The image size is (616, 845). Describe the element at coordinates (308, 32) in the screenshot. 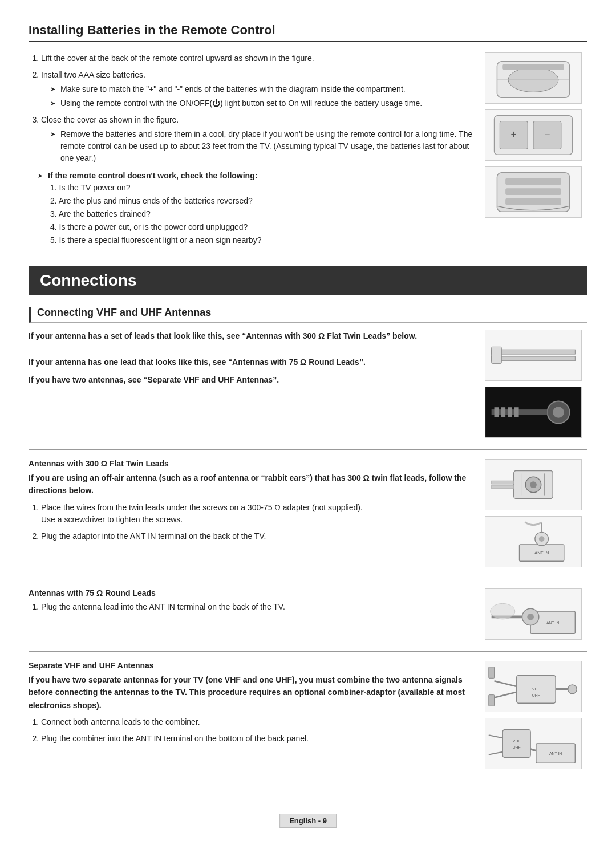

I see `remote-section-title: Installing Batteries in the Remote Contr…` at that location.